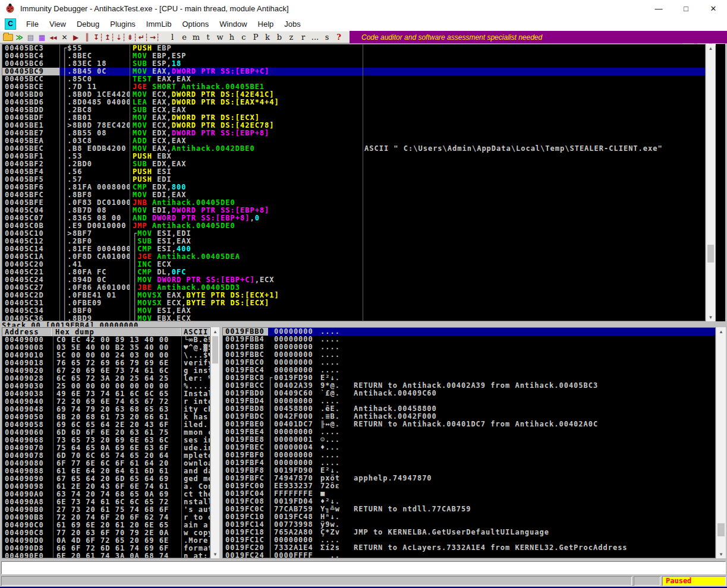 The height and width of the screenshot is (588, 727). Describe the element at coordinates (469, 355) in the screenshot. I see `stack-row: 0019FBBC 00000000....` at that location.